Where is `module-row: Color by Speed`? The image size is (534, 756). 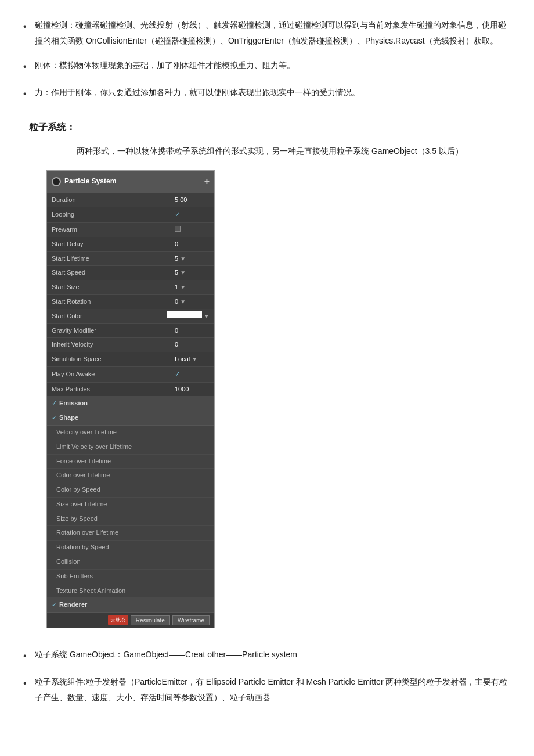 module-row: Color by Speed is located at coordinates (131, 490).